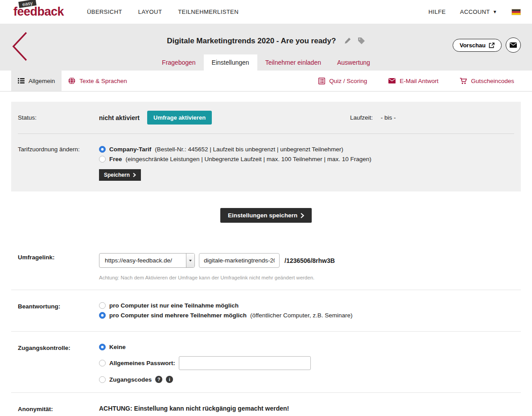 This screenshot has height=416, width=532. Describe the element at coordinates (266, 266) in the screenshot. I see `section-umfragelink: Umfragelink: https://easy-feedback.de/ /…` at that location.